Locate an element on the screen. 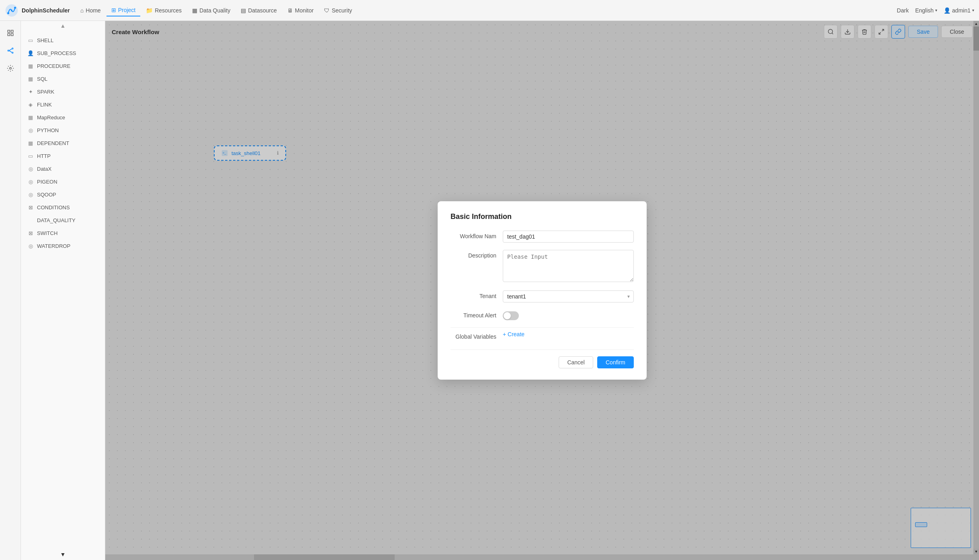 This screenshot has height=560, width=979. datax-icon: ◎ is located at coordinates (31, 169).